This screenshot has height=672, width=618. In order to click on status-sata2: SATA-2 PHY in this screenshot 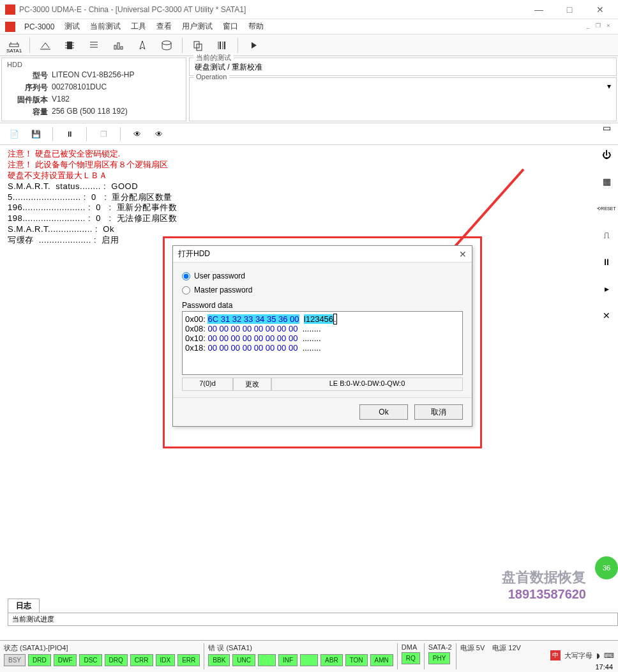, I will do `click(441, 657)`.